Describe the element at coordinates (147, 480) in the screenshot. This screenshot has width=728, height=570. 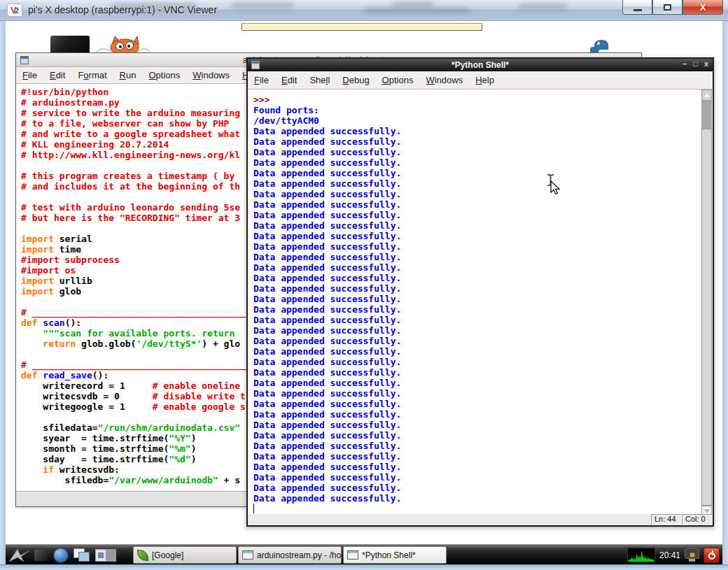
I see `code-line: sfiledb="/var/www/arduinodb" + s` at that location.